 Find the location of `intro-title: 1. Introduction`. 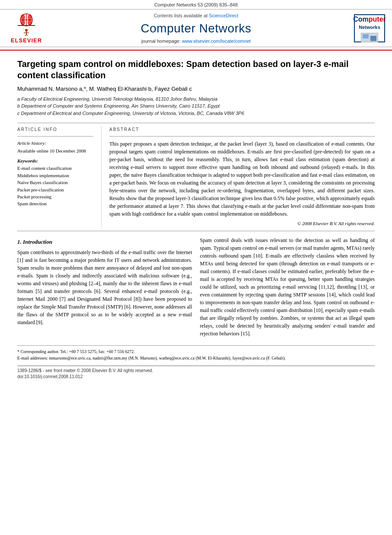

intro-title: 1. Introduction is located at coordinates (105, 242).